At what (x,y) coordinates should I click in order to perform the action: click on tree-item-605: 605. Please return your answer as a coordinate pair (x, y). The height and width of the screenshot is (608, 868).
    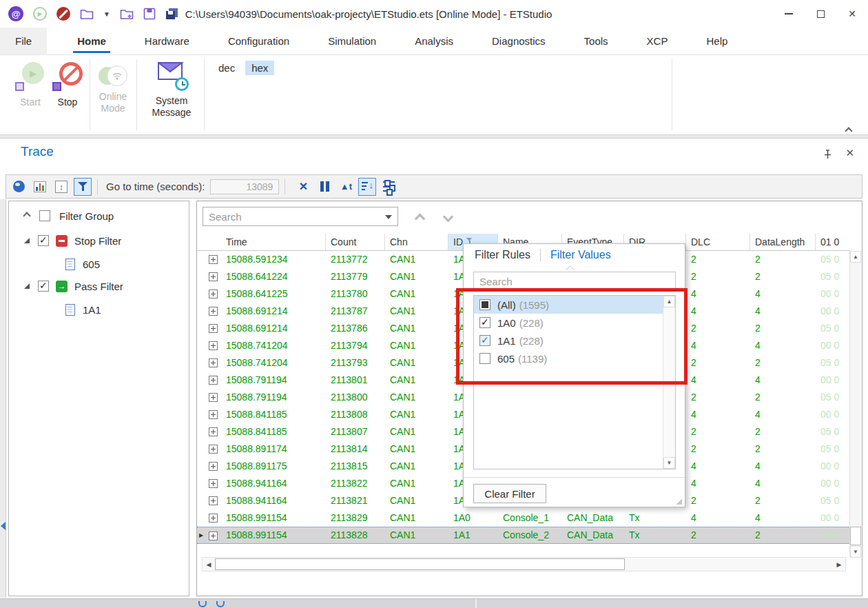
    Looking at the image, I should click on (54, 264).